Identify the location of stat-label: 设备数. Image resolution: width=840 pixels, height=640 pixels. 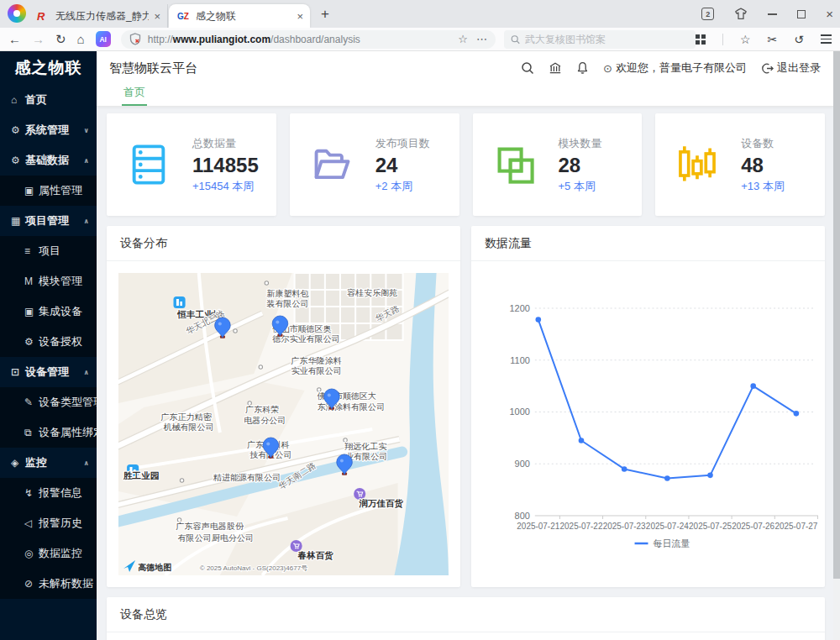
(763, 144).